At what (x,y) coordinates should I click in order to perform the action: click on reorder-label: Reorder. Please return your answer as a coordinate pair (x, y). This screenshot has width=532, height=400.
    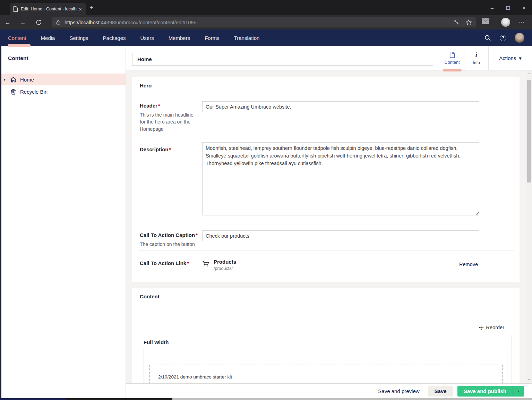
    Looking at the image, I should click on (495, 327).